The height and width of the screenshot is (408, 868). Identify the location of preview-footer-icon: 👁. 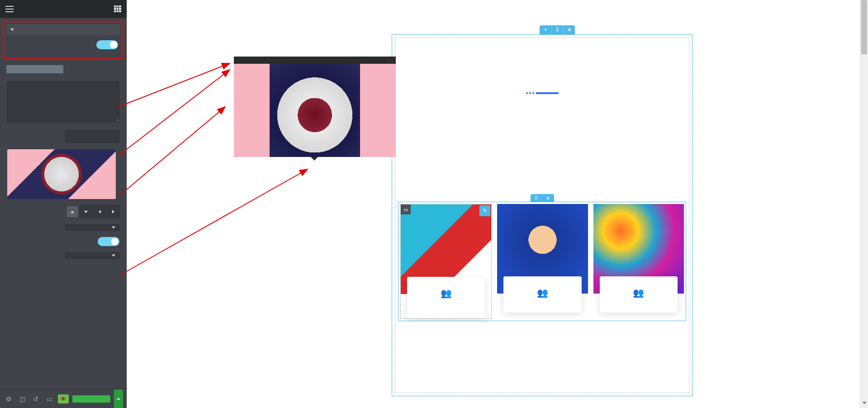
(63, 399).